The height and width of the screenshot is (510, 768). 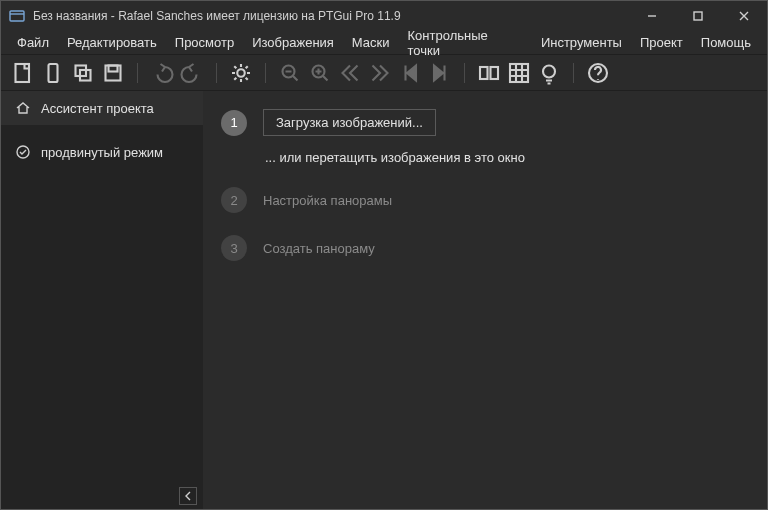 What do you see at coordinates (102, 108) in the screenshot?
I see `sidebar-item-assistant: Ассистент проекта` at bounding box center [102, 108].